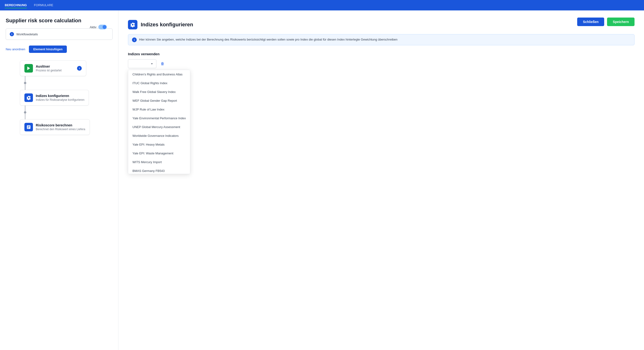 The image size is (644, 350). Describe the element at coordinates (60, 98) in the screenshot. I see `node-indizes-text: Indizes konfigurieren Indizes für Risiko…` at that location.